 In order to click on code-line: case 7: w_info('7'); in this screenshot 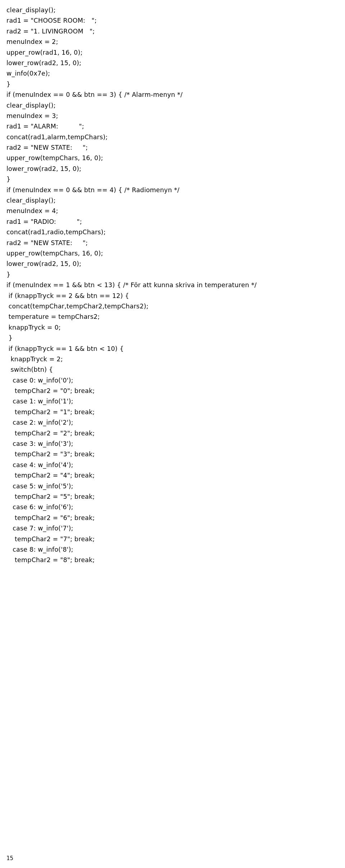, I will do `click(176, 528)`.